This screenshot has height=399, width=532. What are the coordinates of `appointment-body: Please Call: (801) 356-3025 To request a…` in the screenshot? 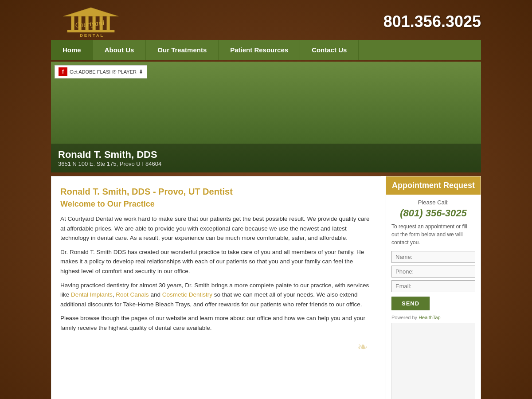 It's located at (434, 297).